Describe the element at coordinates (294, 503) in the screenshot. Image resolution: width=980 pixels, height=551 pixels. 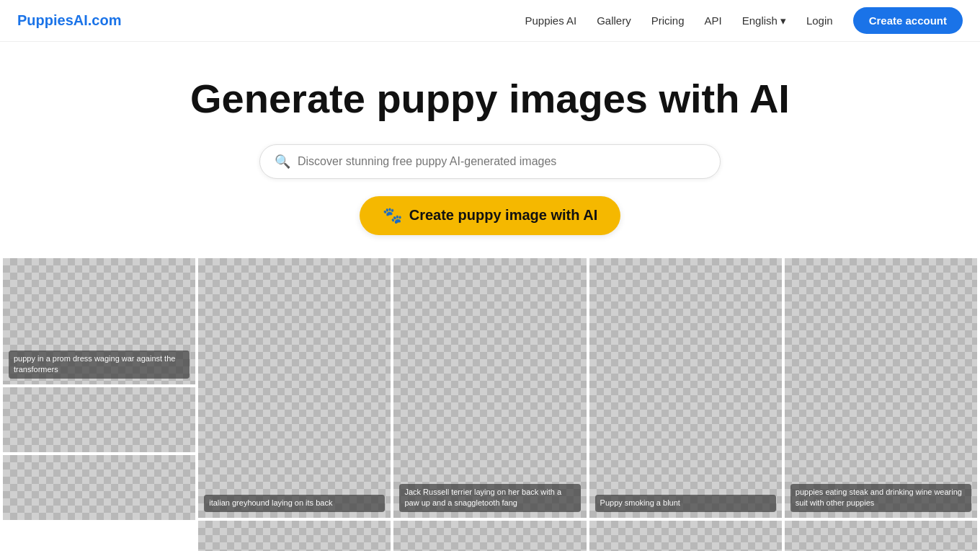
I see `image-caption: italian greyhound laying on its back` at that location.